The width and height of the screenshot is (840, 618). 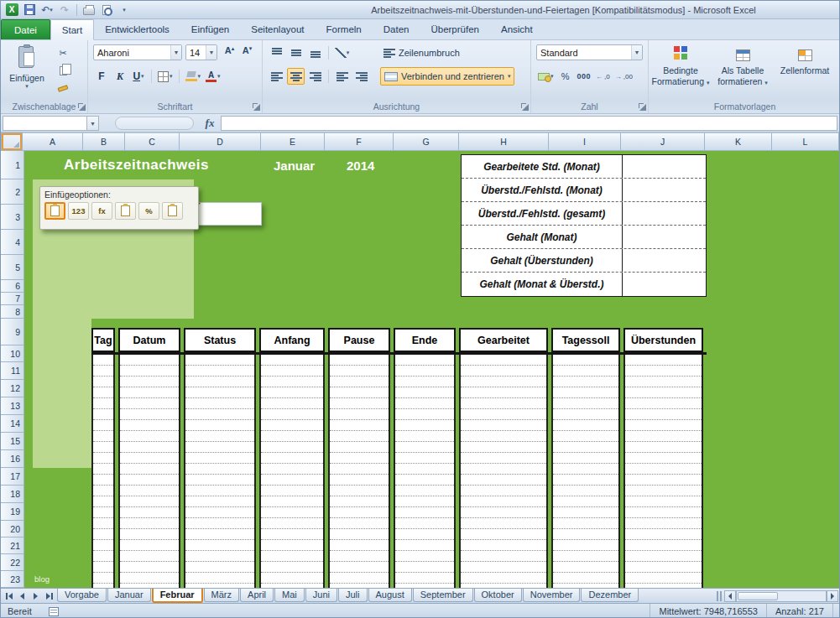 What do you see at coordinates (277, 29) in the screenshot?
I see `ribbon-tab-seitenlayout: Seitenlayout` at bounding box center [277, 29].